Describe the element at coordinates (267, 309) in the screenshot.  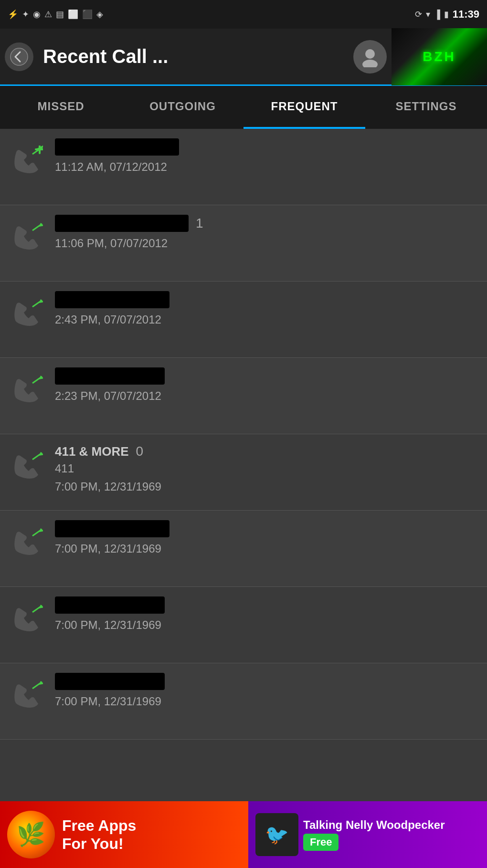
I see `call-info: 2:43 PM, 07/07/2012` at that location.